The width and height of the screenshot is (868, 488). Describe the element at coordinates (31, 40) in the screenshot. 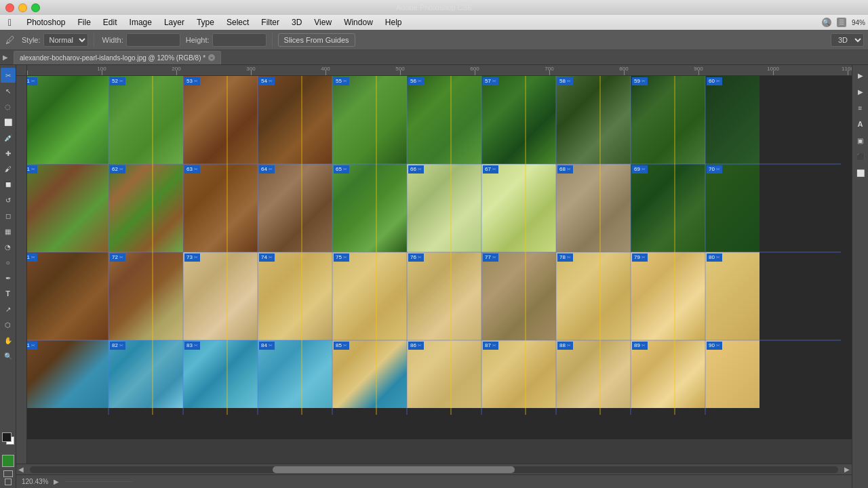

I see `style-label: Style:` at that location.